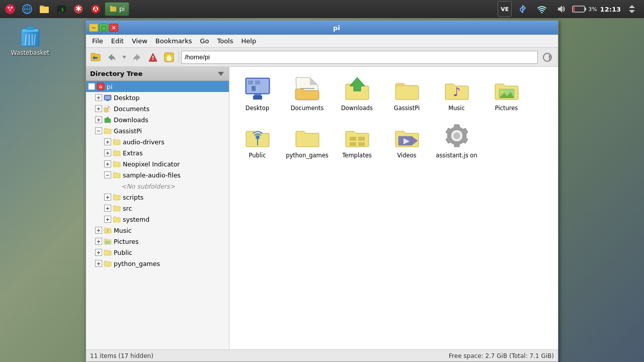 Image resolution: width=644 pixels, height=362 pixels. I want to click on tree-icon-desktop, so click(108, 98).